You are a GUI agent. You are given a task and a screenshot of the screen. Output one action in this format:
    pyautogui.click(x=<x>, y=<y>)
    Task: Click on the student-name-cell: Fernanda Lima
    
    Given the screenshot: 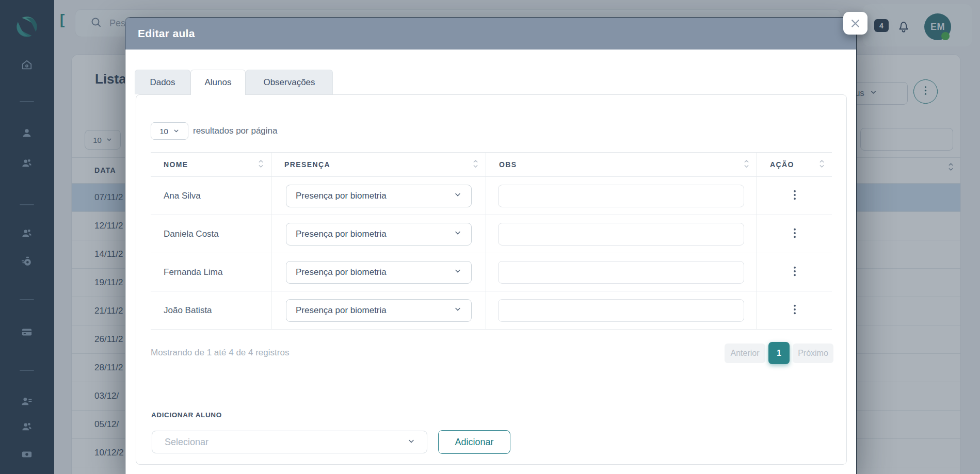 What is the action you would take?
    pyautogui.click(x=211, y=272)
    